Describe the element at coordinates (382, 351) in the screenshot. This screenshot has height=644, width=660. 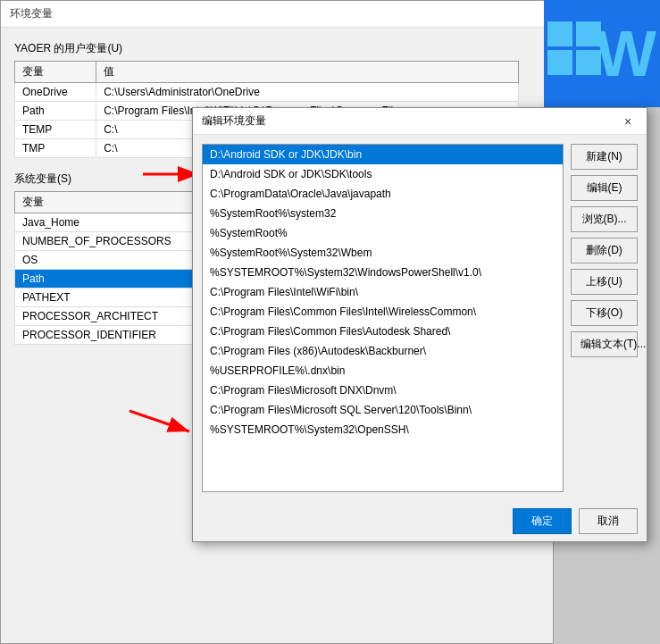
I see `path-list-item: C:\Program Files (x86)\Autodesk\Backburn…` at that location.